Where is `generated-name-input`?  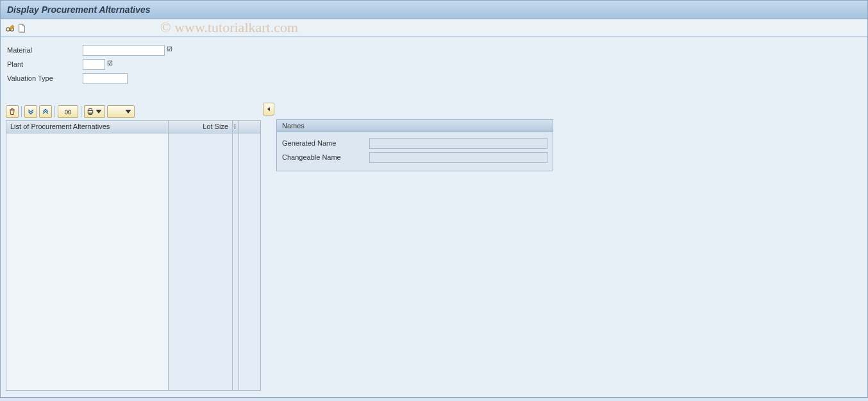
generated-name-input is located at coordinates (458, 144).